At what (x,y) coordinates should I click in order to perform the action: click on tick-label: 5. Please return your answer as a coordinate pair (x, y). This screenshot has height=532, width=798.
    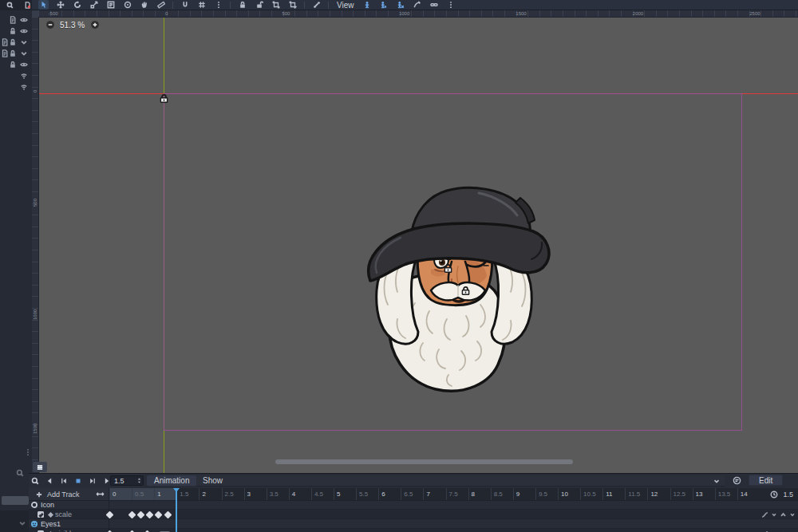
    Looking at the image, I should click on (338, 495).